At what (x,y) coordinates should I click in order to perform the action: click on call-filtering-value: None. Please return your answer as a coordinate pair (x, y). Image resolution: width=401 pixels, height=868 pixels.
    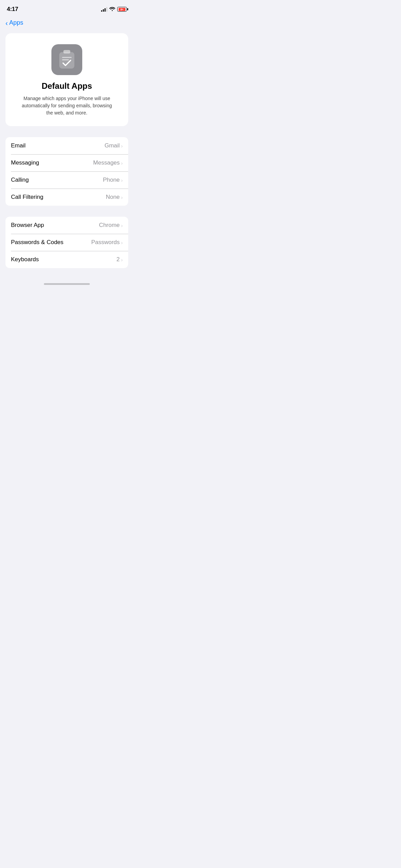
    Looking at the image, I should click on (113, 197).